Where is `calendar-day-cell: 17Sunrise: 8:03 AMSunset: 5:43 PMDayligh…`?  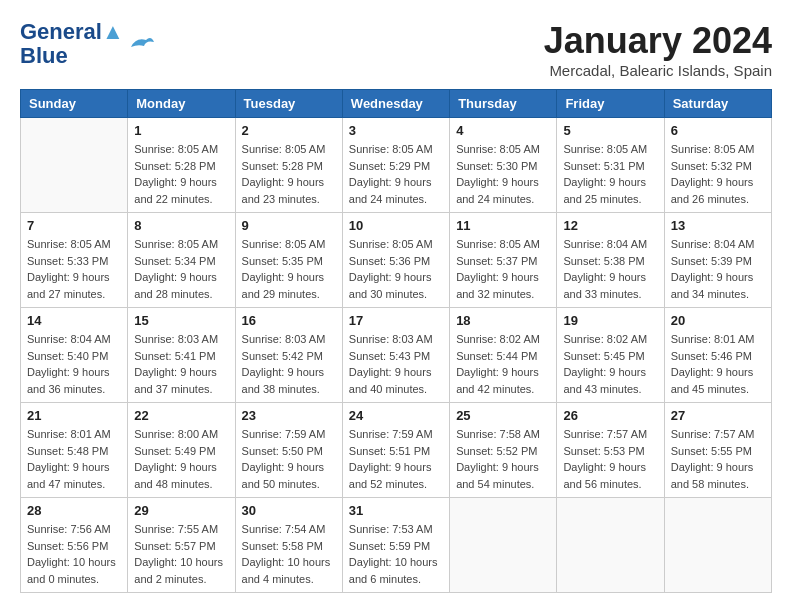
calendar-day-cell: 17Sunrise: 8:03 AMSunset: 5:43 PMDayligh… is located at coordinates (396, 356).